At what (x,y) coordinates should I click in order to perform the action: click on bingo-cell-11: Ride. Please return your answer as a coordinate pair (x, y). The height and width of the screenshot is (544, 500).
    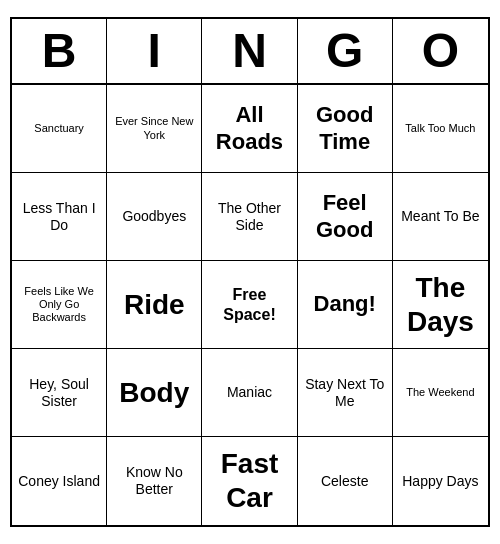
    Looking at the image, I should click on (154, 305).